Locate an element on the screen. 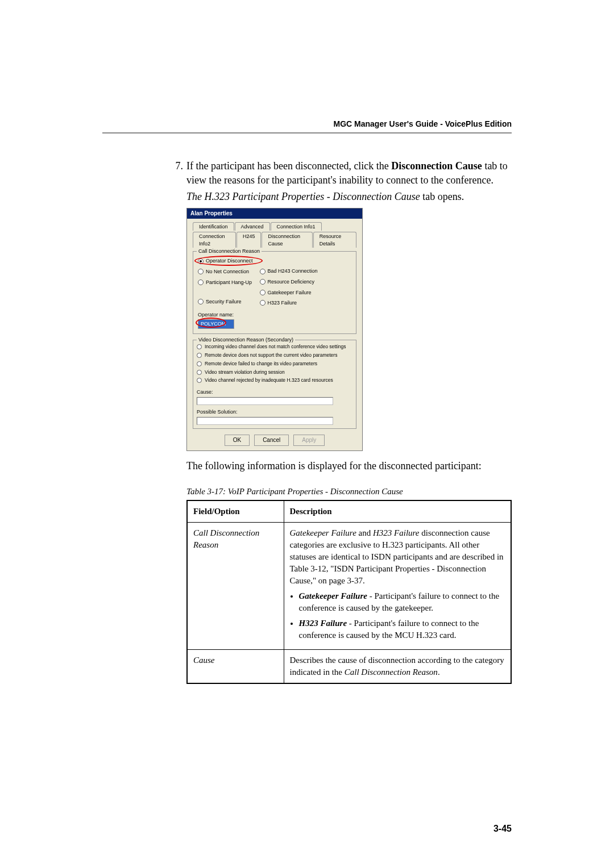 The image size is (614, 868). sec-label: Video stream violation during session is located at coordinates (244, 373).